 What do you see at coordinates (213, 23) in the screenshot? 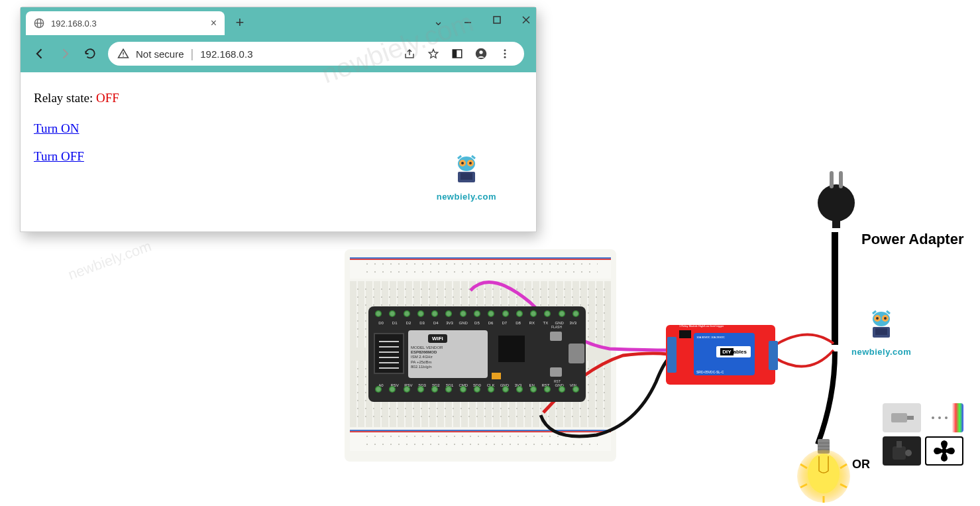
I see `tab-close-icon: ×` at bounding box center [213, 23].